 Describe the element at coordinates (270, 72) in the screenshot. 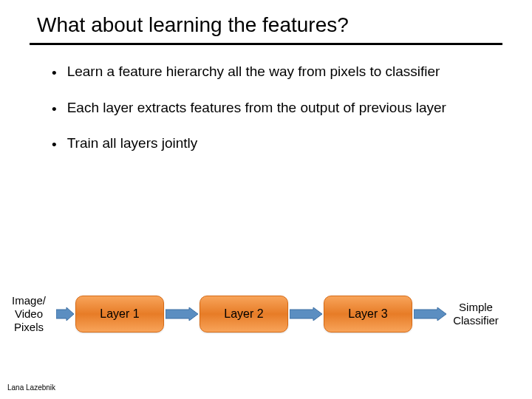

I see `bullet-item: • Learn a feature hierarchy all the way …` at that location.